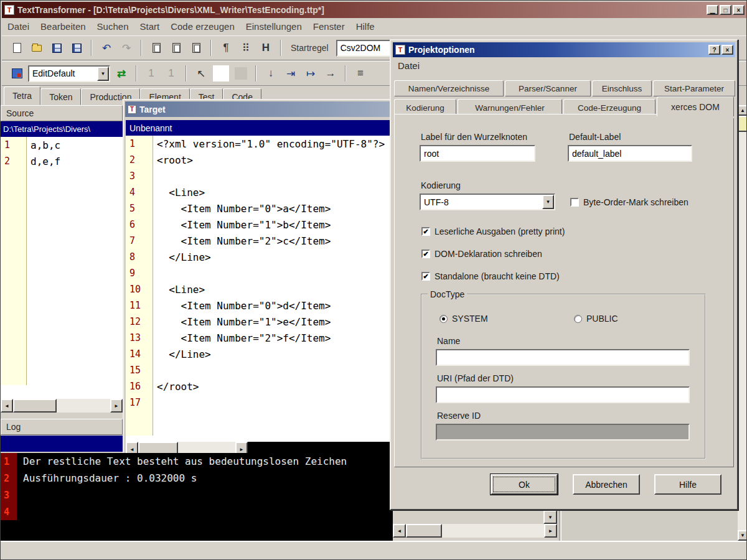 The width and height of the screenshot is (747, 560). What do you see at coordinates (329, 26) in the screenshot?
I see `menu-fenster: Fenster` at bounding box center [329, 26].